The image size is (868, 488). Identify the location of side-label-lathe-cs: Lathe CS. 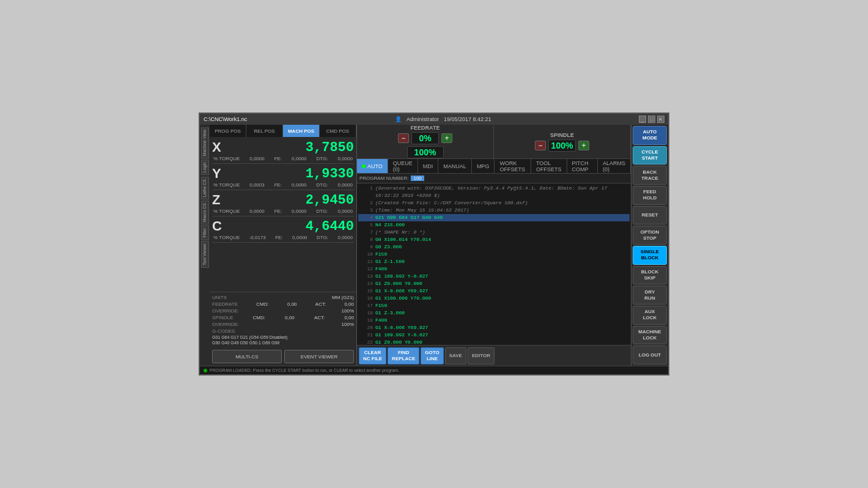
(205, 188).